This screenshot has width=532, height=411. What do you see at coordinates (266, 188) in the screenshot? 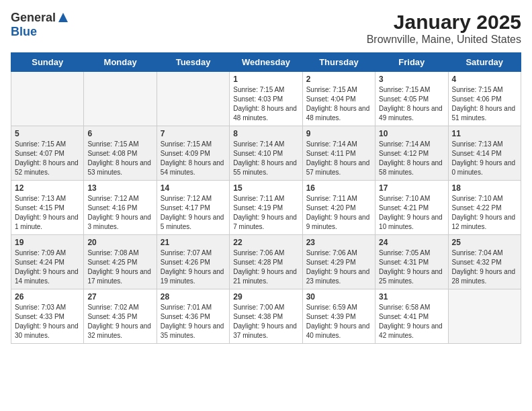
I see `day-number: 15` at bounding box center [266, 188].